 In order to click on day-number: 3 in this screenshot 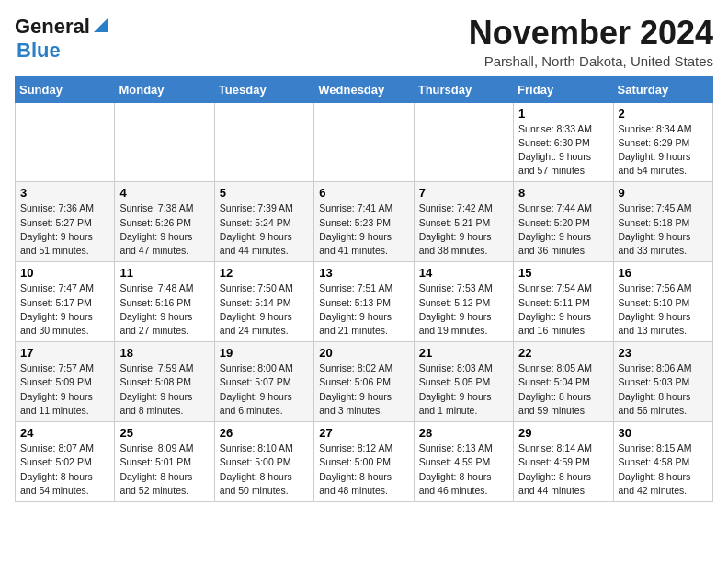, I will do `click(64, 193)`.